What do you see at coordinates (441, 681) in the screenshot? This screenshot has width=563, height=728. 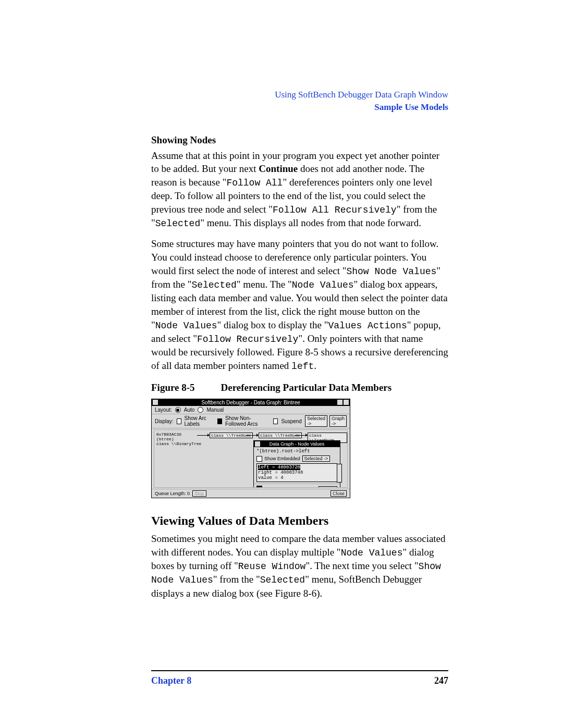 I see `page-number: 247` at bounding box center [441, 681].